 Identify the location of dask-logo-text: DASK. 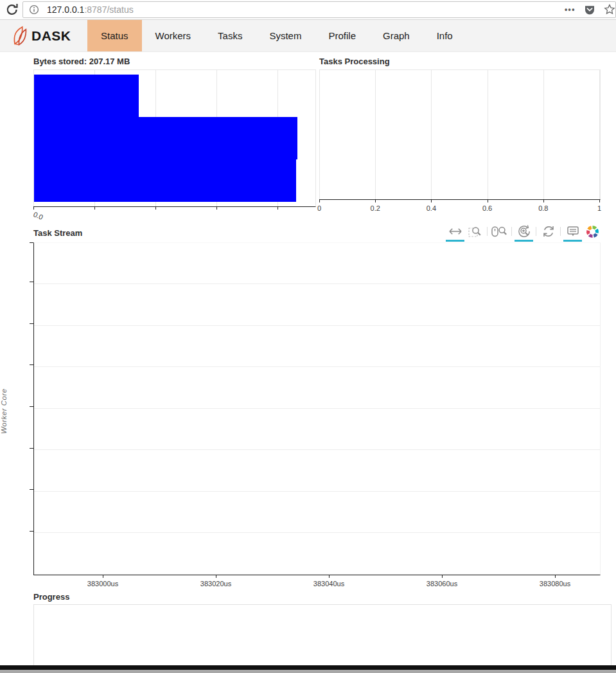
(51, 36).